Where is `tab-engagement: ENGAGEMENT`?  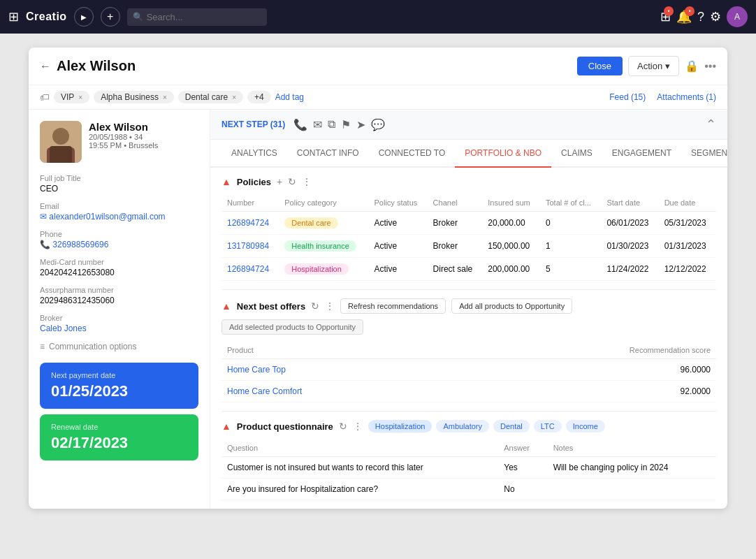 tab-engagement: ENGAGEMENT is located at coordinates (641, 154).